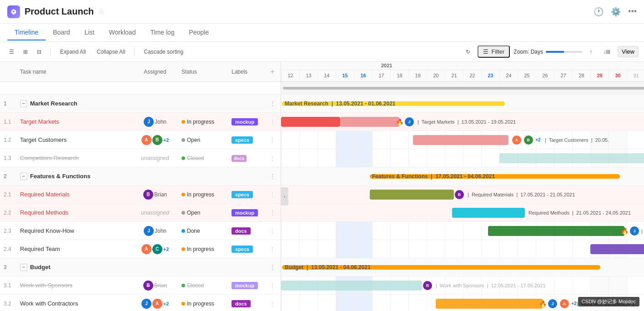  What do you see at coordinates (140, 249) in the screenshot?
I see `table-row: 2.4 Required Team A C +2 In progress spe…` at bounding box center [140, 249].